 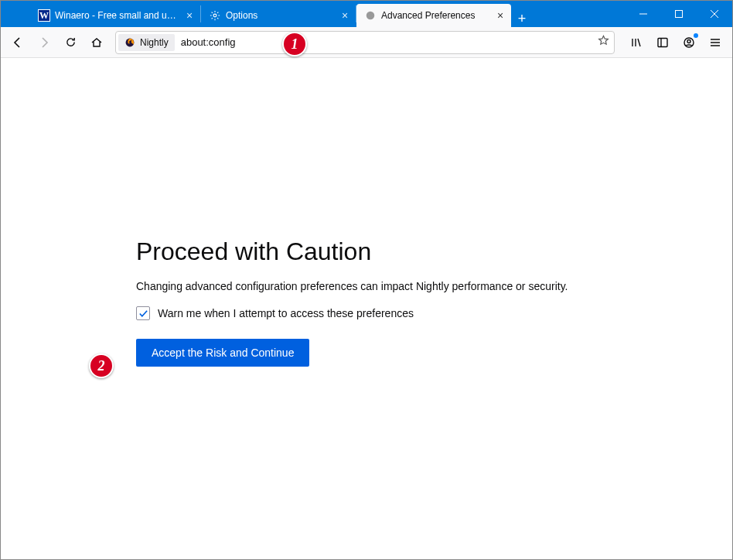 What do you see at coordinates (143, 313) in the screenshot?
I see `warn-checkbox` at bounding box center [143, 313].